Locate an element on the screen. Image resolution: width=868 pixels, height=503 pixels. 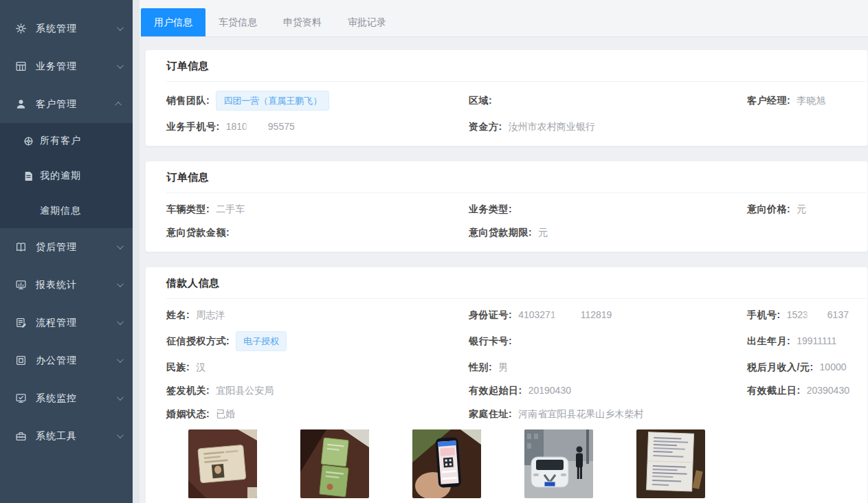
sidebar-item-label: 报表统计 is located at coordinates (56, 285).